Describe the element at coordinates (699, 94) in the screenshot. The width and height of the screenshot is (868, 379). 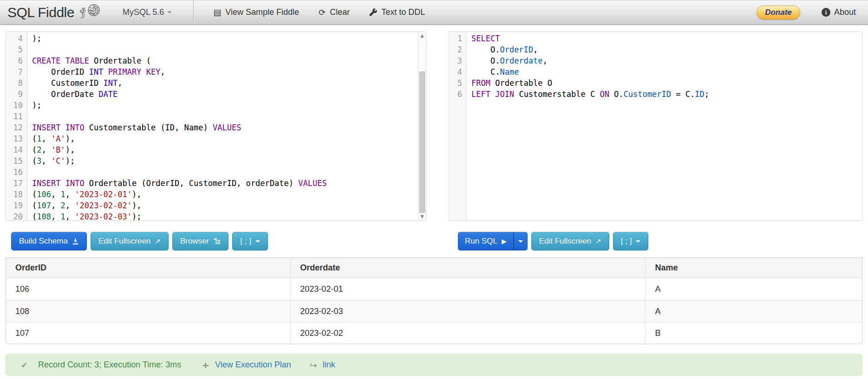
I see `token-var: ID` at that location.